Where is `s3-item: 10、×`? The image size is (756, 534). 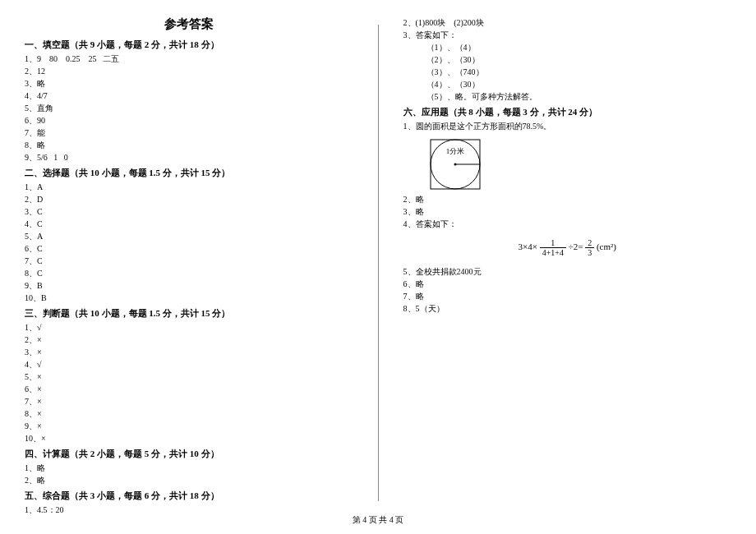
s3-item: 10、× is located at coordinates (189, 439).